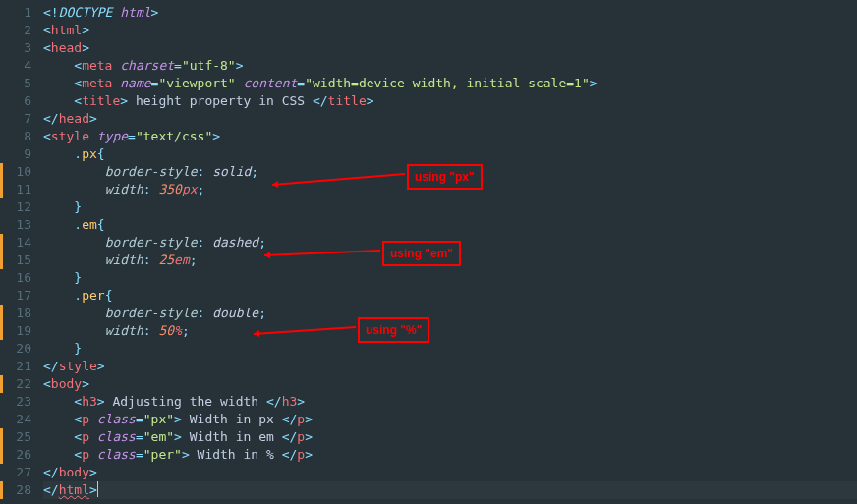  What do you see at coordinates (450, 225) in the screenshot?
I see `code-line: .em{` at bounding box center [450, 225].